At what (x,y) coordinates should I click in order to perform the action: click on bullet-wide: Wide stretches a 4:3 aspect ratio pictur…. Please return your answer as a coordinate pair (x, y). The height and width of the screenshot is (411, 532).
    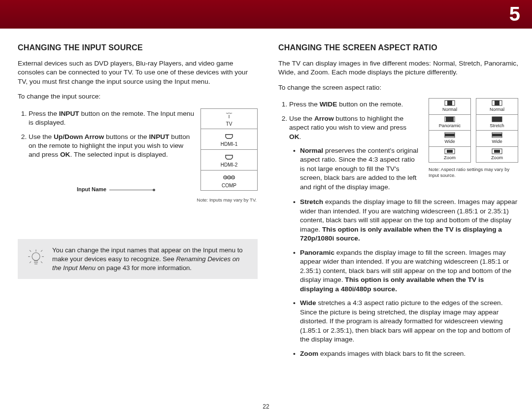
    Looking at the image, I should click on (409, 321).